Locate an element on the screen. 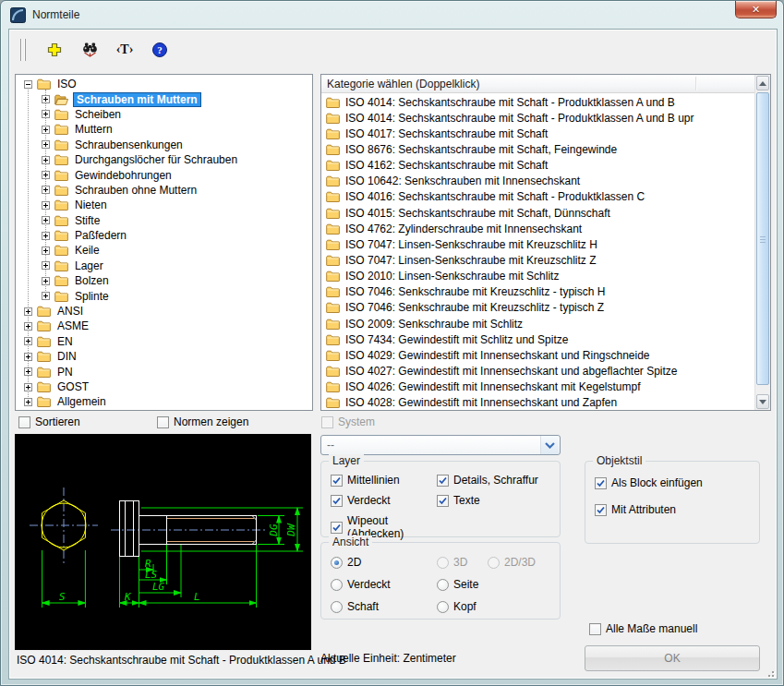 Image resolution: width=784 pixels, height=686 pixels. checkbox-texte: Texte is located at coordinates (488, 500).